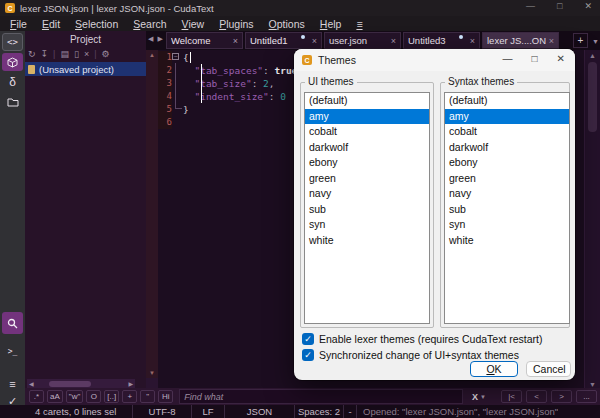 This screenshot has width=600, height=418. What do you see at coordinates (243, 58) in the screenshot?
I see `code-line: {` at bounding box center [243, 58].